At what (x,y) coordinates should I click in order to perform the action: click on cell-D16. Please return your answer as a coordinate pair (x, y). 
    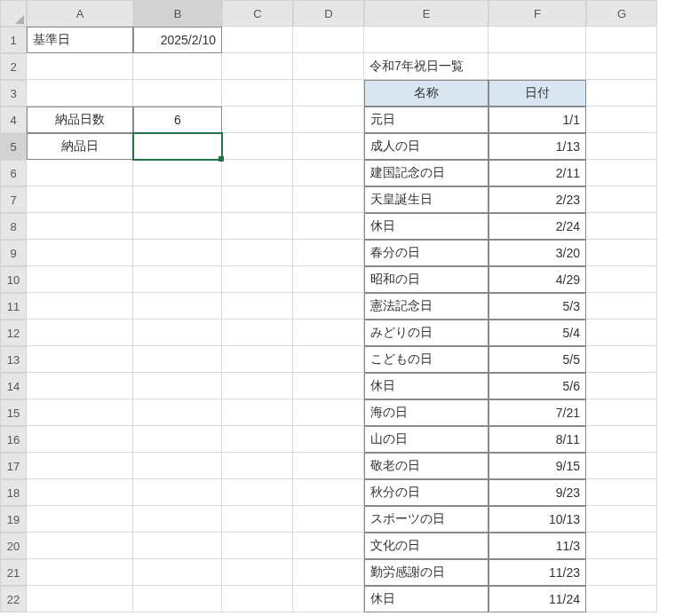
    Looking at the image, I should click on (329, 439).